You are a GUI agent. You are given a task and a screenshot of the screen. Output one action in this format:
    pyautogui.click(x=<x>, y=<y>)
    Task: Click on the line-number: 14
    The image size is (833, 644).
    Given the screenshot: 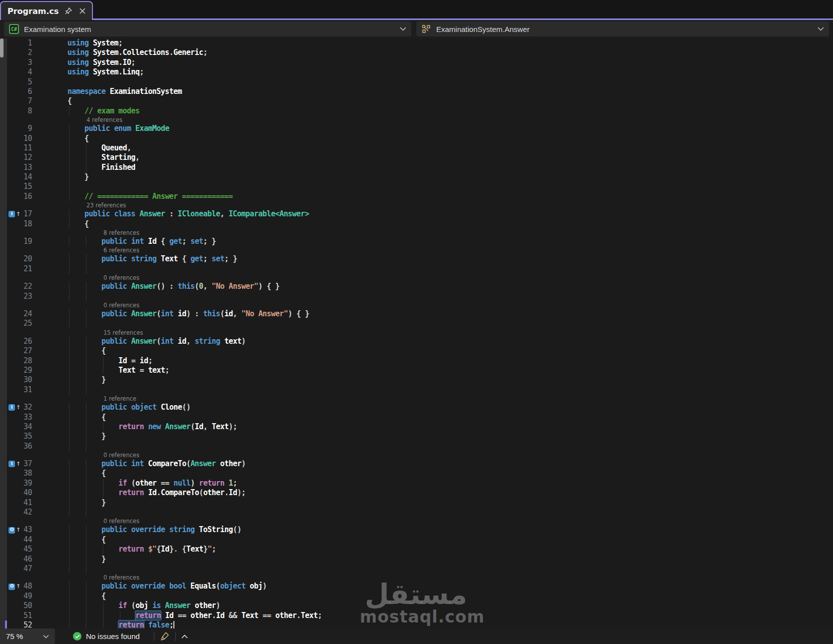 What is the action you would take?
    pyautogui.click(x=27, y=177)
    